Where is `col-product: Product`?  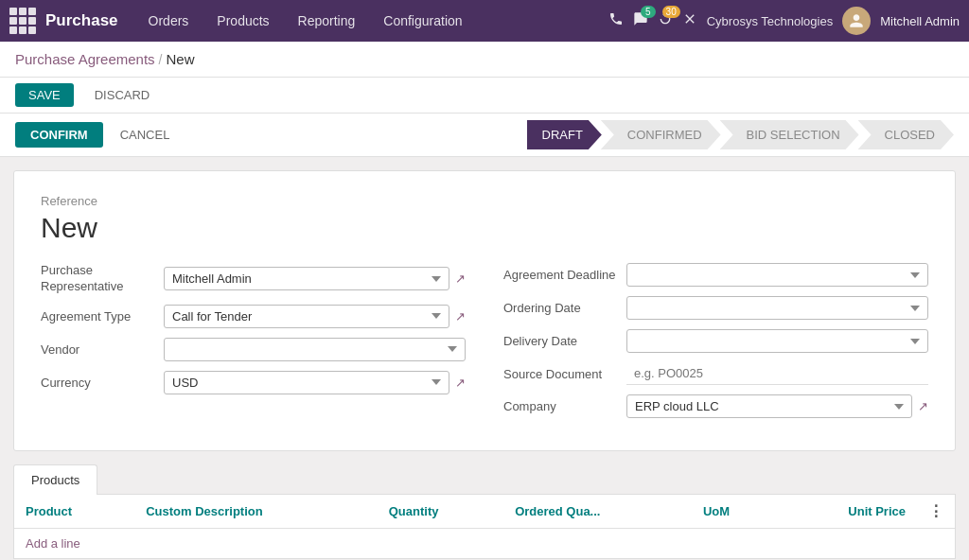 col-product: Product is located at coordinates (74, 512).